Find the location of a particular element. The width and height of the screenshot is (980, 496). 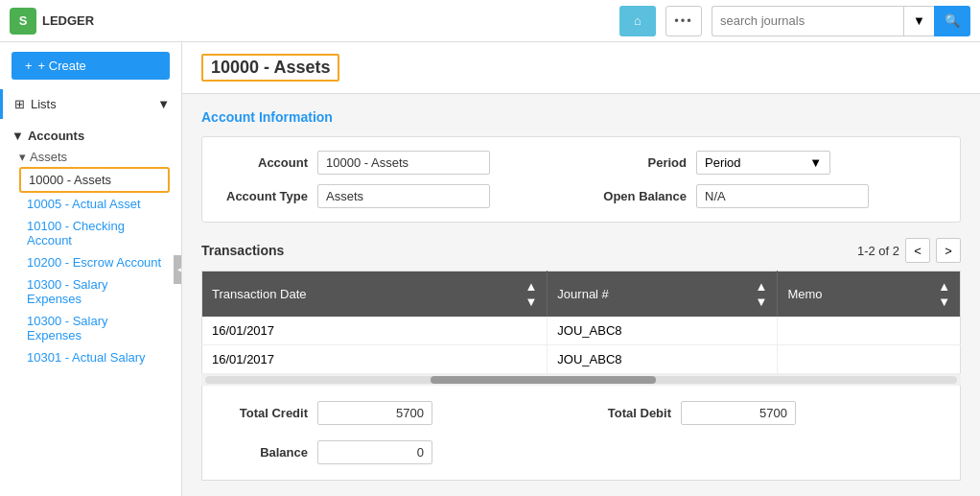

next-icon: > is located at coordinates (948, 251).